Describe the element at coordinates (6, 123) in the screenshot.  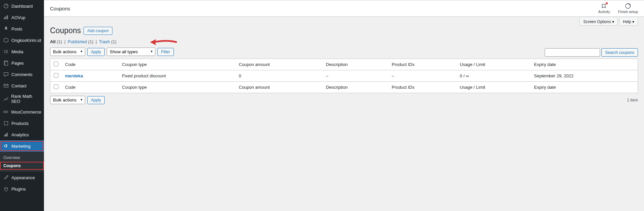
I see `product-icon` at that location.